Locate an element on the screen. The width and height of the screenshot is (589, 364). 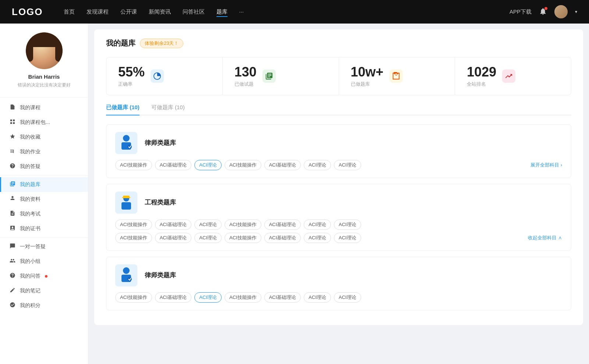
sidebar-item-qbank: 我的题库 is located at coordinates (44, 185).